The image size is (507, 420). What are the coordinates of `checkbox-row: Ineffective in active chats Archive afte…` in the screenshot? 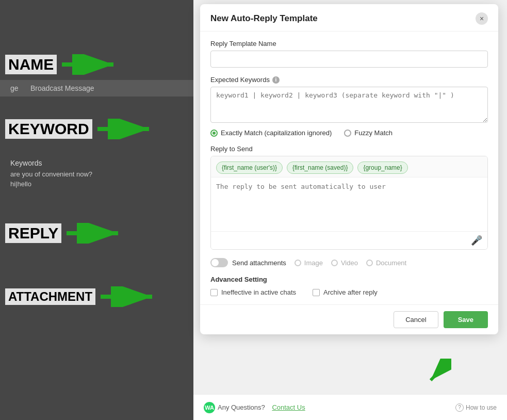 It's located at (349, 292).